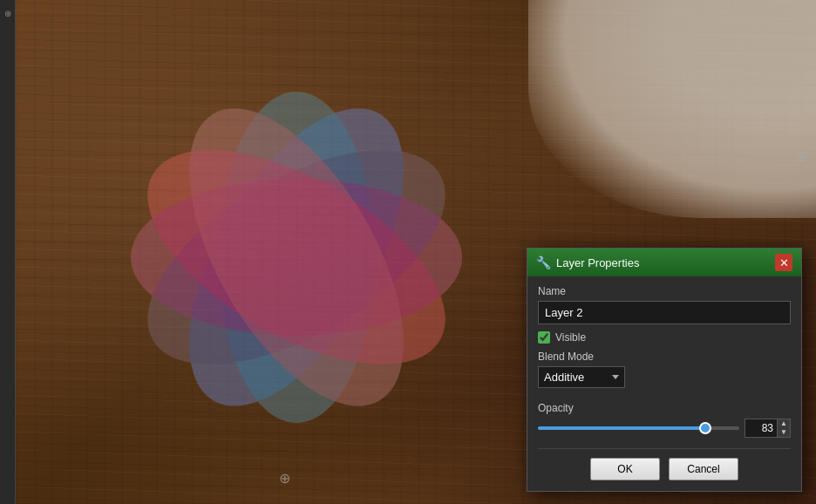  Describe the element at coordinates (622, 428) in the screenshot. I see `opacity-fill` at that location.